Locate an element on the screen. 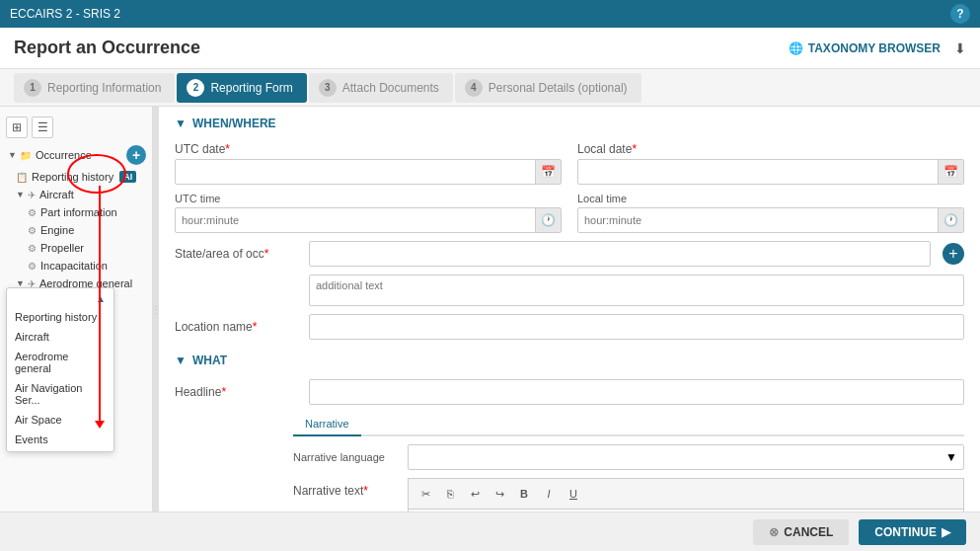 This screenshot has width=980, height=551. part-information-label: Part information is located at coordinates (79, 212).